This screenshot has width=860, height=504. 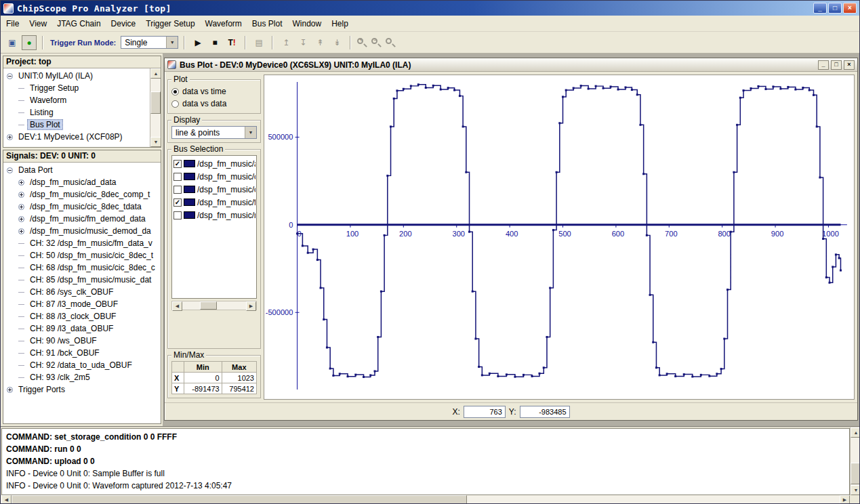 I want to click on tree-item: CH: 90 /ws_OBUF, so click(x=82, y=341).